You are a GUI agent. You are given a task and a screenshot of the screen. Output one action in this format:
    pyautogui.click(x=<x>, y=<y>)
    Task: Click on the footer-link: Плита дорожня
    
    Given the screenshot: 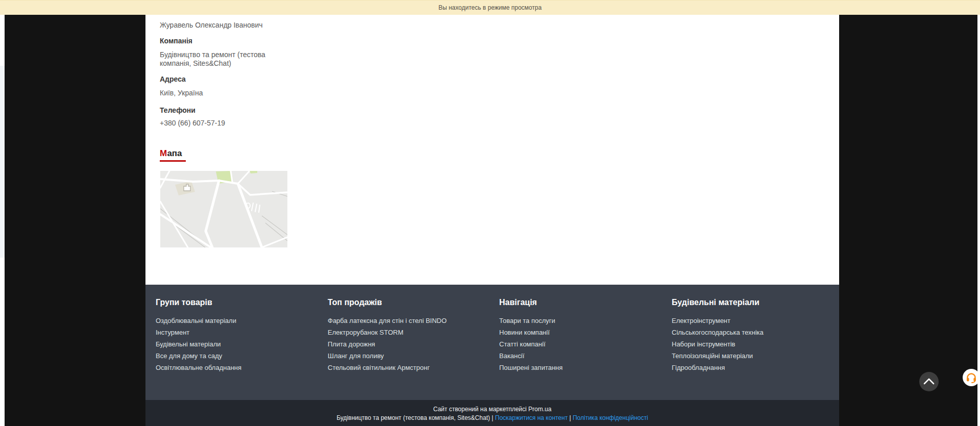 What is the action you would take?
    pyautogui.click(x=351, y=344)
    